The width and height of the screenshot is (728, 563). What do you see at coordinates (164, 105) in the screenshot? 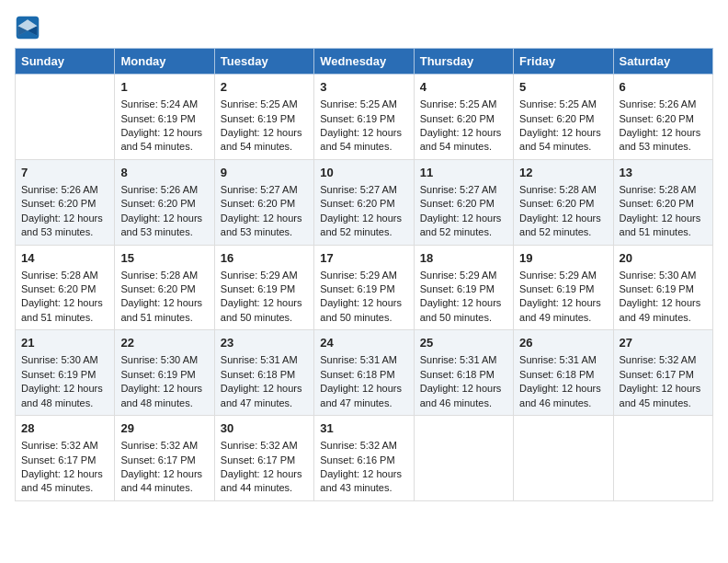
I see `sunrise-text: Sunrise: 5:24 AM` at bounding box center [164, 105].